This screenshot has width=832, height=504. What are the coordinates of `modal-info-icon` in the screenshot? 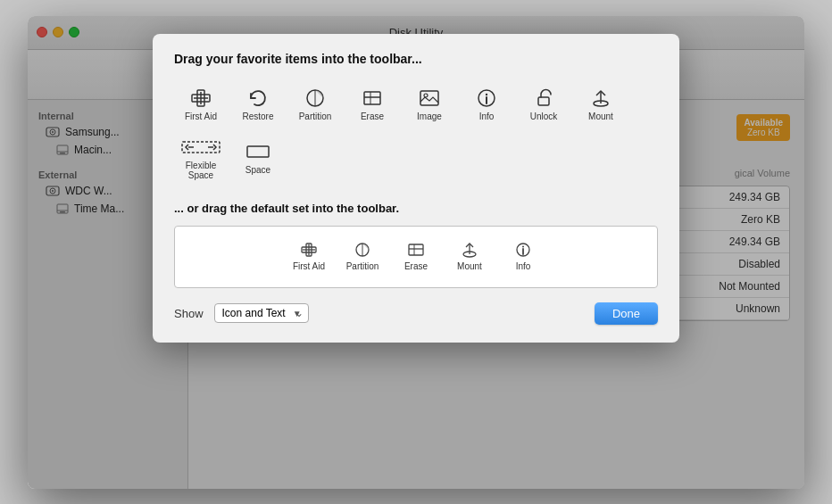 It's located at (487, 98).